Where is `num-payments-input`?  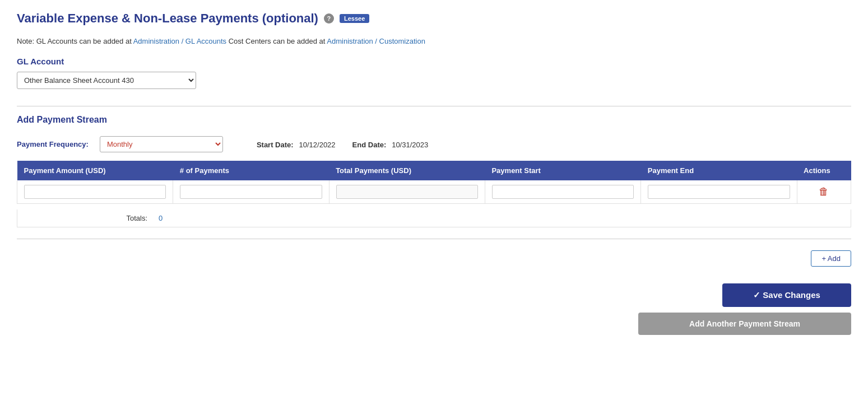 num-payments-input is located at coordinates (251, 192).